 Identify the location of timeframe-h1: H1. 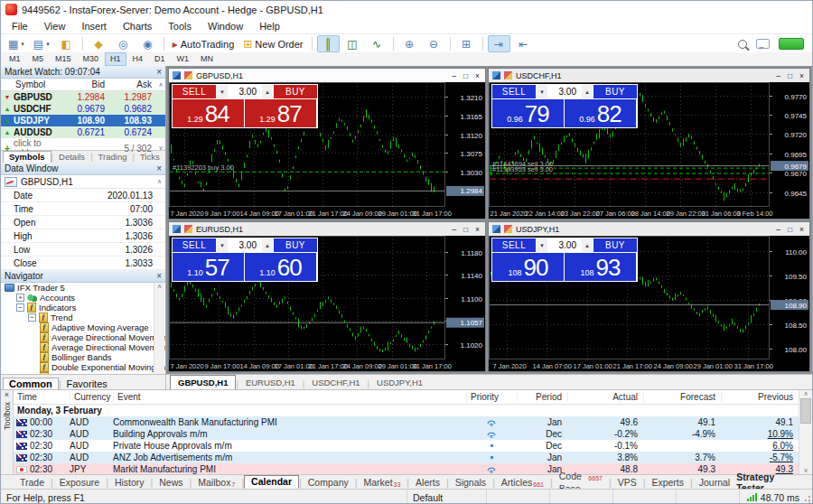
(116, 60).